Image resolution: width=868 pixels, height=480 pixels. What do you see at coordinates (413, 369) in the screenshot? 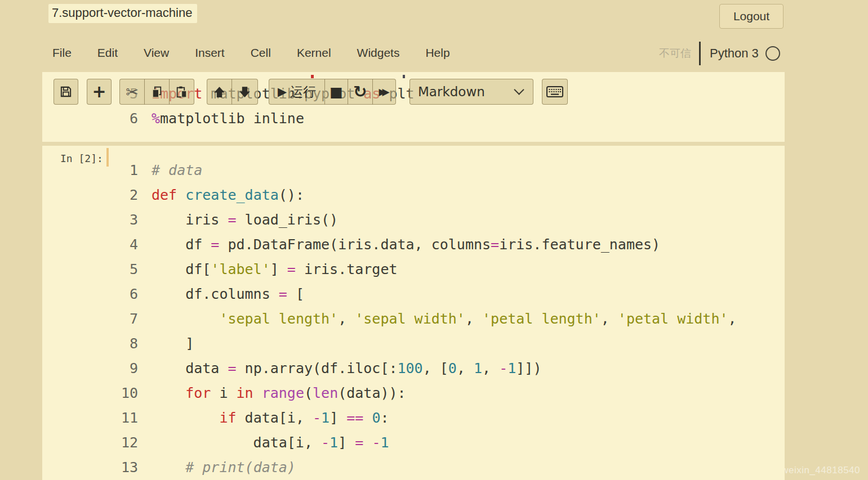
I see `code-line: 9 data = np.array(df.iloc[:100, [0, 1, -…` at bounding box center [413, 369].